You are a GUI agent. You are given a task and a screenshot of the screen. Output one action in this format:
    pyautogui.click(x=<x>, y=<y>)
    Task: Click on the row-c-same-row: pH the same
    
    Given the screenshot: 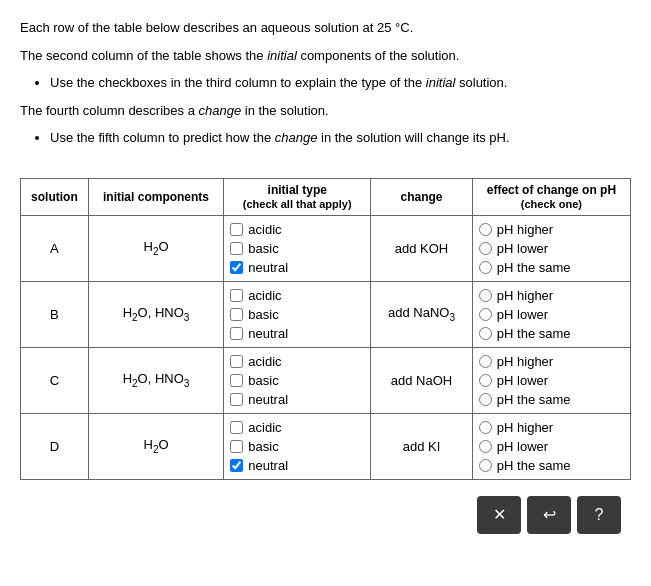 What is the action you would take?
    pyautogui.click(x=552, y=400)
    